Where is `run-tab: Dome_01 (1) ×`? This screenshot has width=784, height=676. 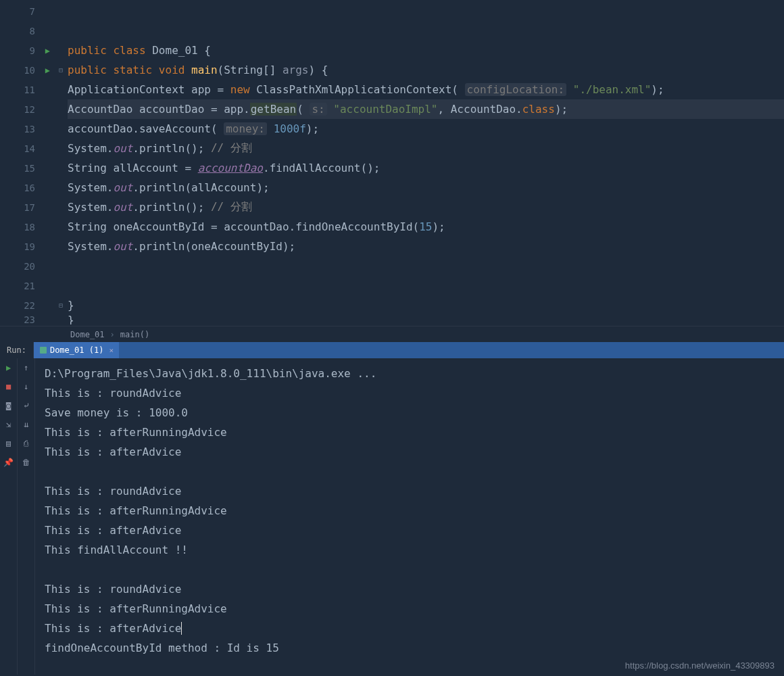
run-tab: Dome_01 (1) × is located at coordinates (76, 350).